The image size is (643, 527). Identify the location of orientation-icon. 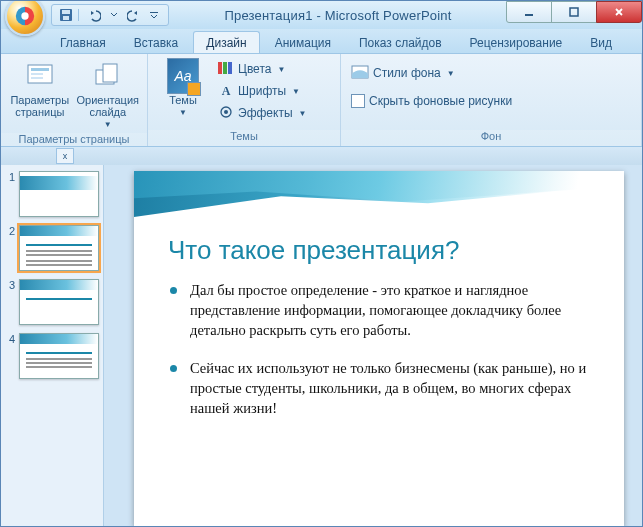
(108, 76).